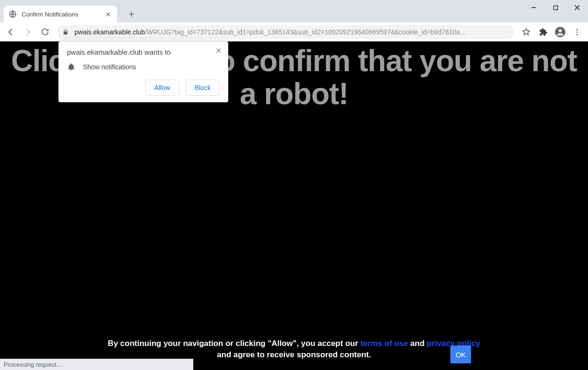  Describe the element at coordinates (218, 50) in the screenshot. I see `popup-close-icon` at that location.